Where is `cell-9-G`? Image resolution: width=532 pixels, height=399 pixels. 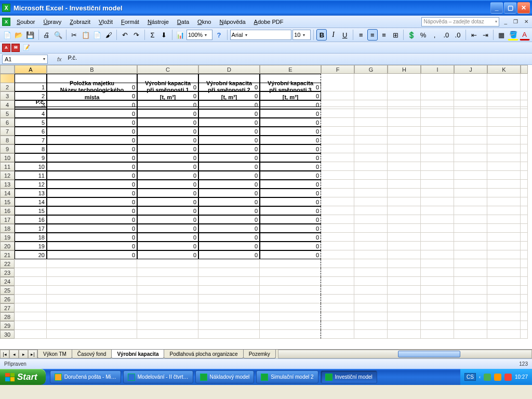
cell-9-G is located at coordinates (371, 149).